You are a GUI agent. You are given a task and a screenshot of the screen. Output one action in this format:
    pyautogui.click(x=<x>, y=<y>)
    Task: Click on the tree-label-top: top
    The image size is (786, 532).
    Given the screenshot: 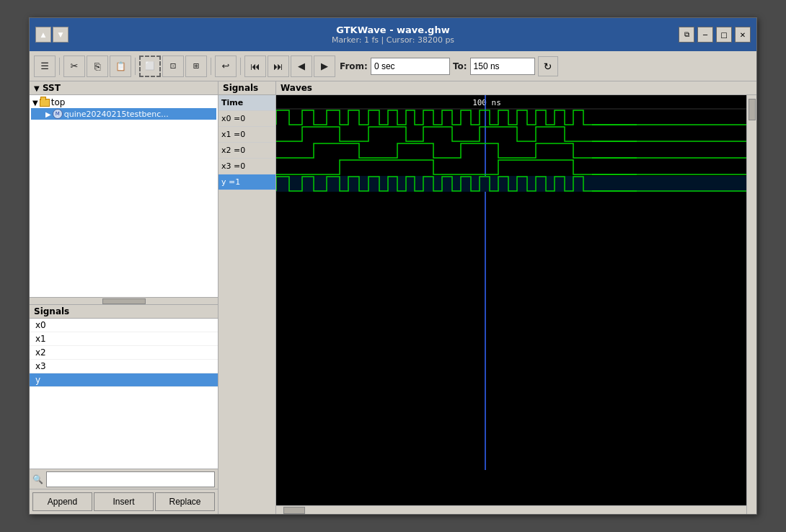 What is the action you would take?
    pyautogui.click(x=58, y=102)
    